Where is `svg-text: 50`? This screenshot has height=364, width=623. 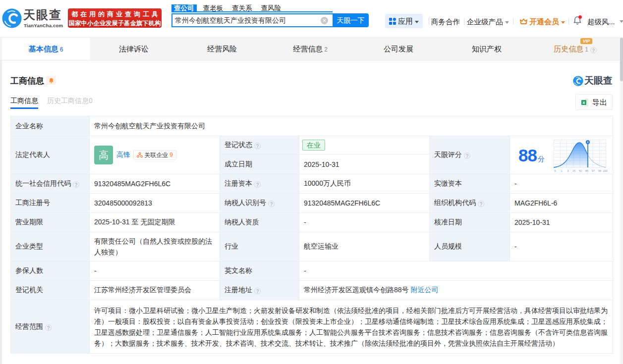
svg-text: 50 is located at coordinates (580, 171).